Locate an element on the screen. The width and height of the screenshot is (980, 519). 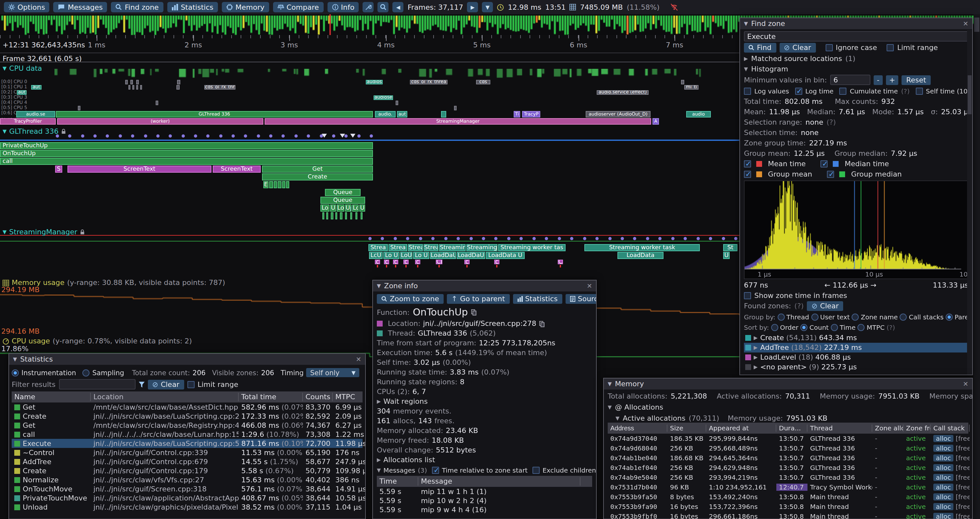
clear-button: ⊘Clear is located at coordinates (797, 48).